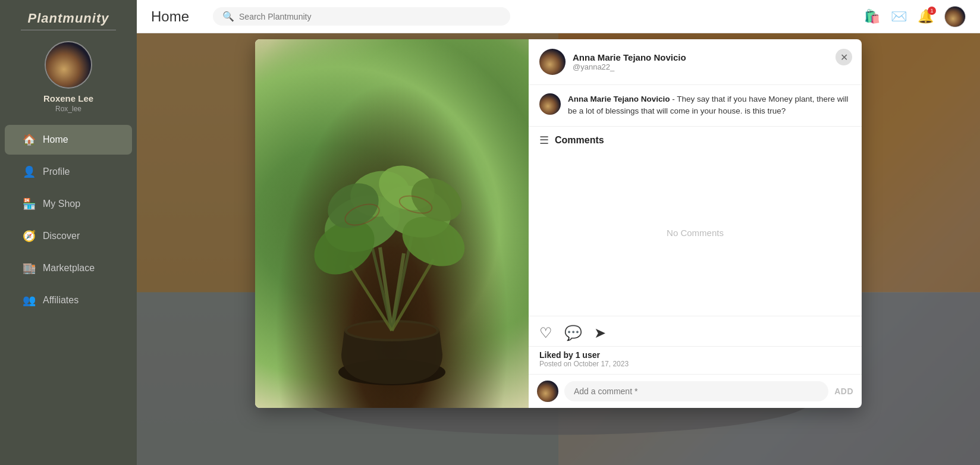 This screenshot has width=980, height=465. What do you see at coordinates (68, 109) in the screenshot?
I see `sidebar-handle: Rox_lee` at bounding box center [68, 109].